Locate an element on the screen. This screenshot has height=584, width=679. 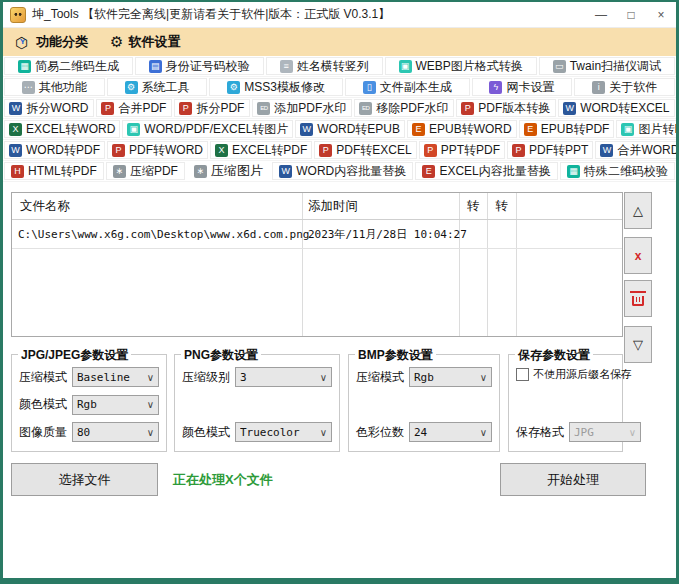
toolbar-button-label: EXCEL转PDF is located at coordinates (270, 150).